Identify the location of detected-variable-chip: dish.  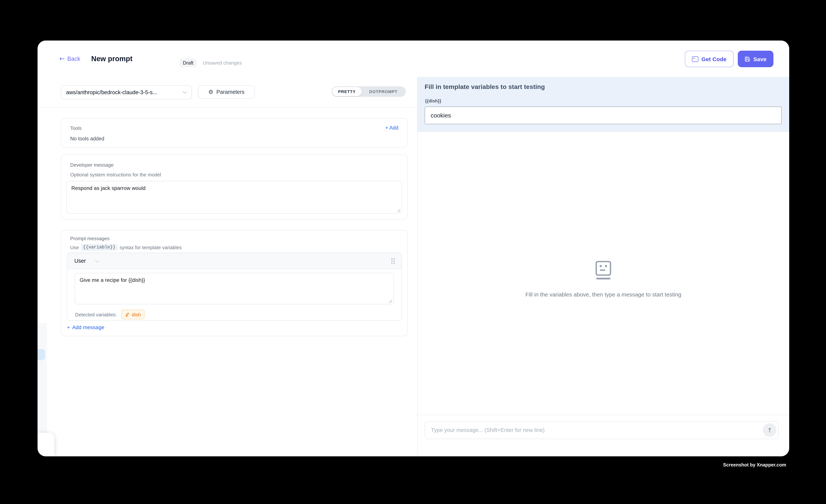
(133, 314).